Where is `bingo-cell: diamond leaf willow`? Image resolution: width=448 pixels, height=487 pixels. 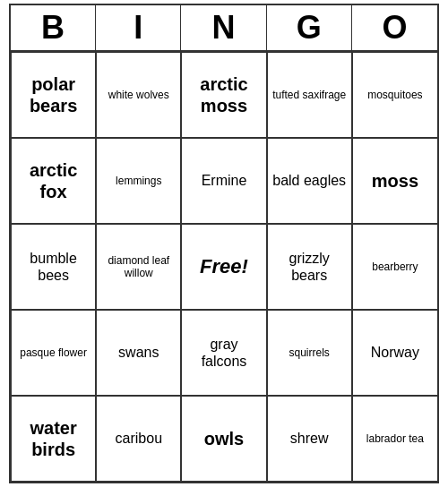
bingo-cell: diamond leaf willow is located at coordinates (138, 267).